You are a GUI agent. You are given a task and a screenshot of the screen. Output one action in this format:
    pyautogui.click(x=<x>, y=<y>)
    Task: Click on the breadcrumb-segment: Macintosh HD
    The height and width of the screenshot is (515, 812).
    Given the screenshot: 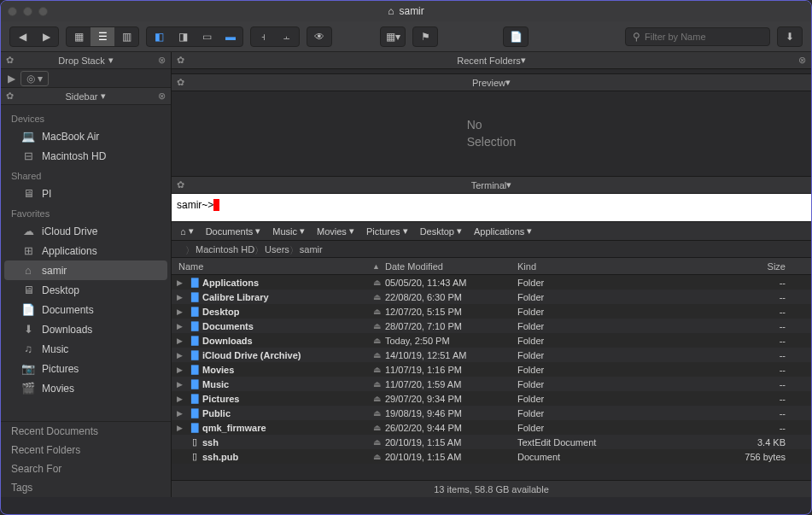 What is the action you would take?
    pyautogui.click(x=225, y=249)
    